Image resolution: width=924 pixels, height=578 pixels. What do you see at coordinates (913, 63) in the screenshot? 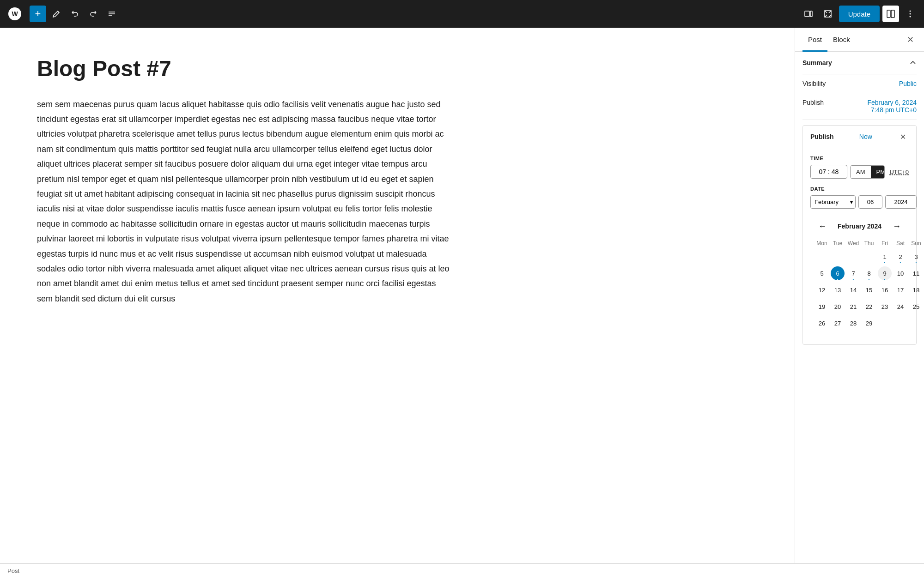
I see `collapse-icon` at bounding box center [913, 63].